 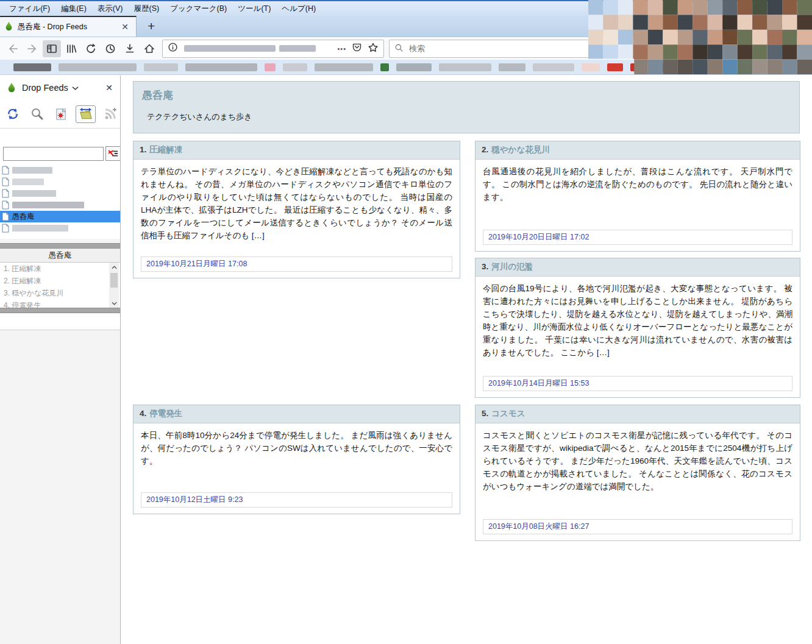 What do you see at coordinates (91, 49) in the screenshot?
I see `reload-button` at bounding box center [91, 49].